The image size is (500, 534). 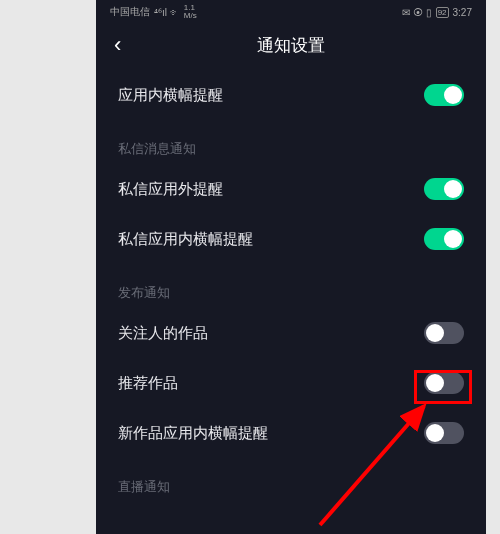 I want to click on row-in-app-banner: 应用内横幅提醒, so click(x=291, y=95).